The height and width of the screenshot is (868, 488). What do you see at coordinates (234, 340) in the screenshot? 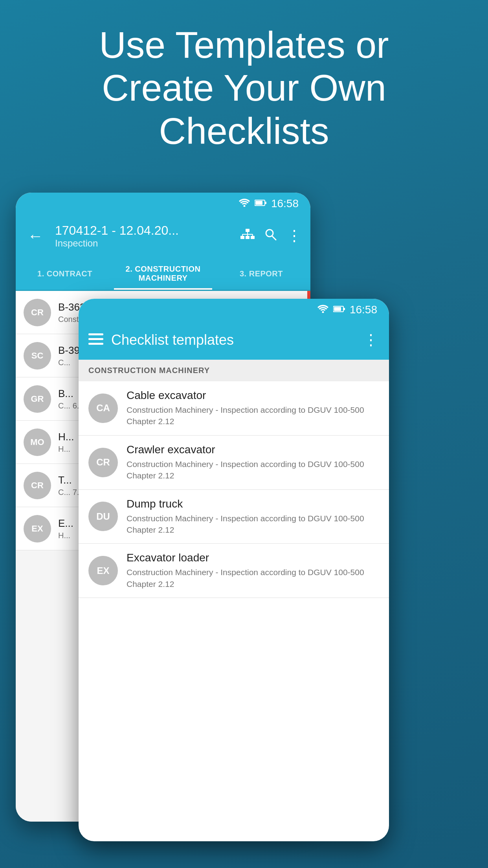
I see `checklist-toolbar: Checklist templates ⋮` at bounding box center [234, 340].